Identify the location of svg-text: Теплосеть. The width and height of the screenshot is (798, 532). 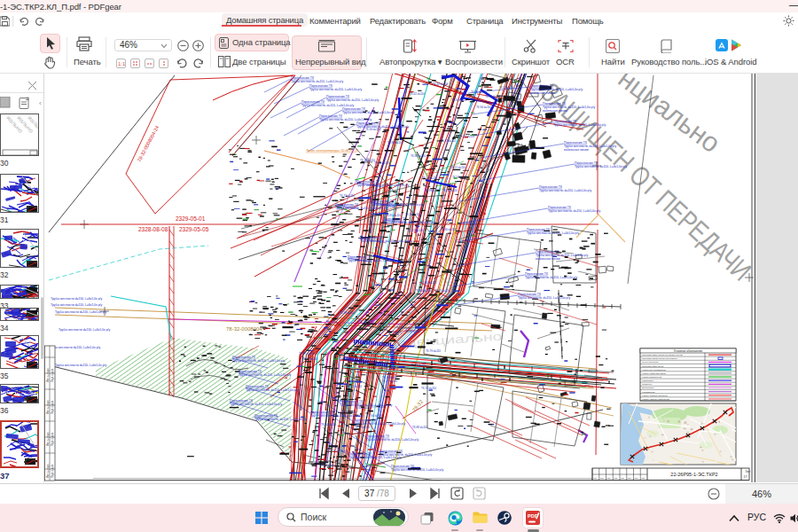
(647, 385).